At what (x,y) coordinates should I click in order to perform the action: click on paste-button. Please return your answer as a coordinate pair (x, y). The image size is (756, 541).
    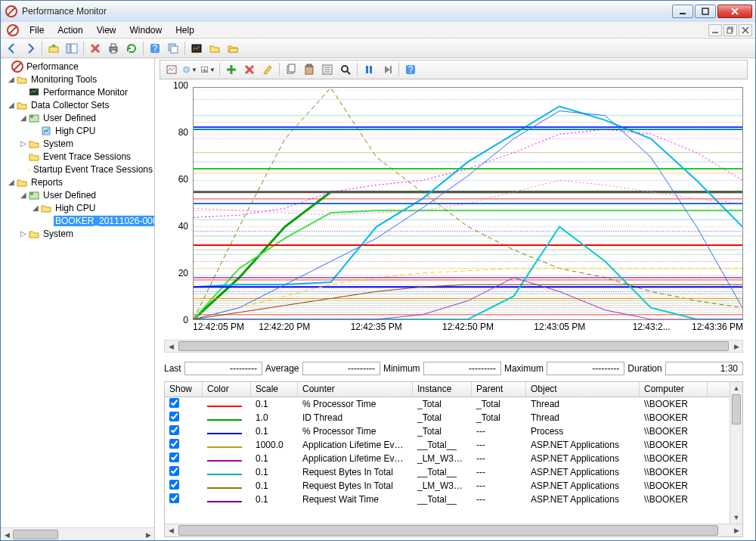
    Looking at the image, I should click on (309, 70).